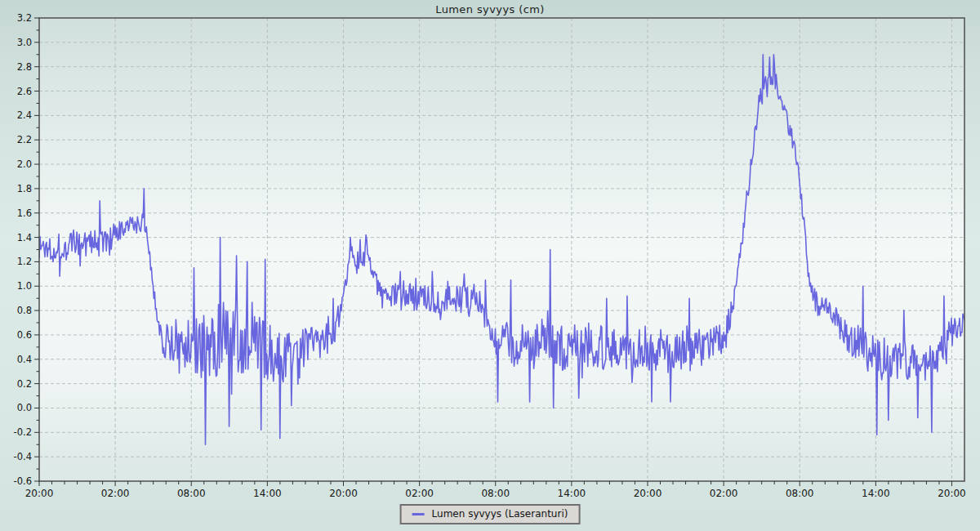  Describe the element at coordinates (24, 213) in the screenshot. I see `svg-text: 1.6` at that location.